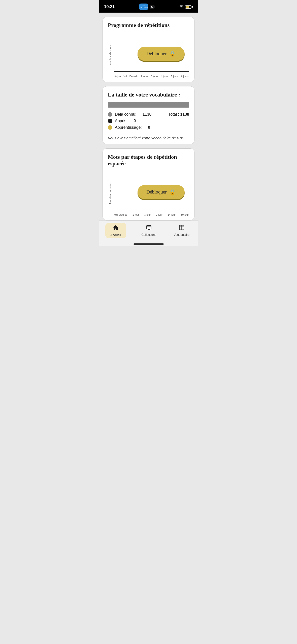  Describe the element at coordinates (109, 7) in the screenshot. I see `status-time: 10:21` at that location.